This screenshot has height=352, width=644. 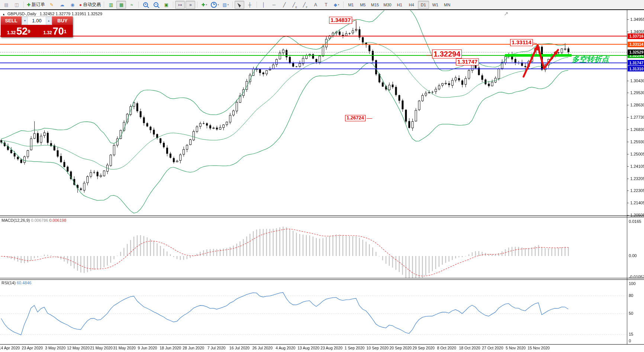 What do you see at coordinates (412, 5) in the screenshot?
I see `tf-h4: H4` at bounding box center [412, 5].